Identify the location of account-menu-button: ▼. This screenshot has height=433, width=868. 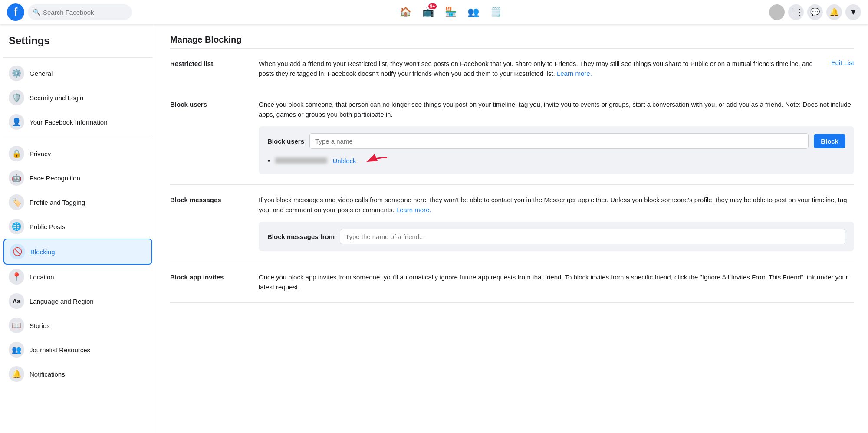
(853, 12).